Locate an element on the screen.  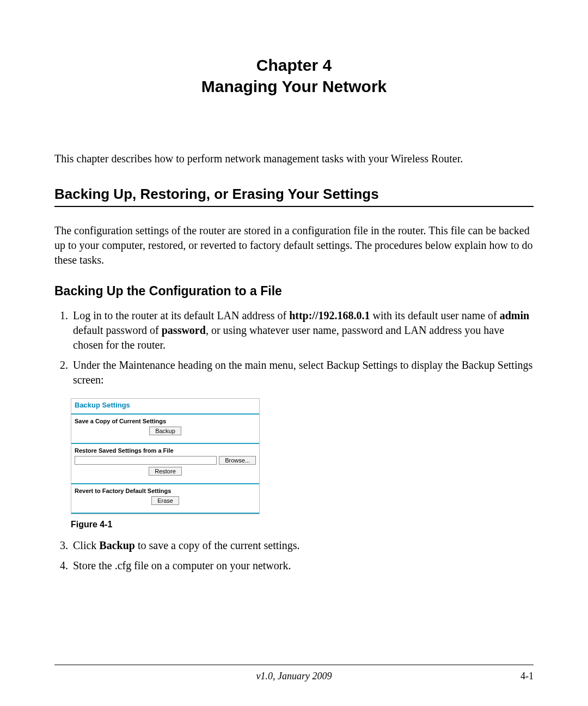
chapter-title: Chapter 4 Managing Your Network is located at coordinates (294, 76).